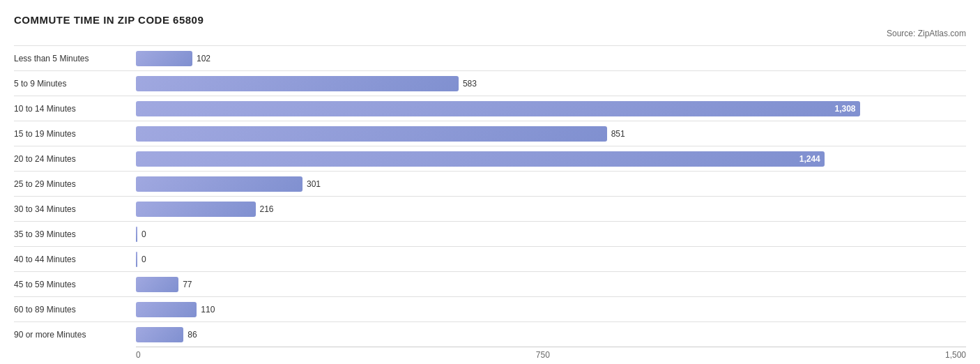 The image size is (980, 364). What do you see at coordinates (490, 158) in the screenshot?
I see `bar-row: 20 to 24 Minutes1,244` at bounding box center [490, 158].